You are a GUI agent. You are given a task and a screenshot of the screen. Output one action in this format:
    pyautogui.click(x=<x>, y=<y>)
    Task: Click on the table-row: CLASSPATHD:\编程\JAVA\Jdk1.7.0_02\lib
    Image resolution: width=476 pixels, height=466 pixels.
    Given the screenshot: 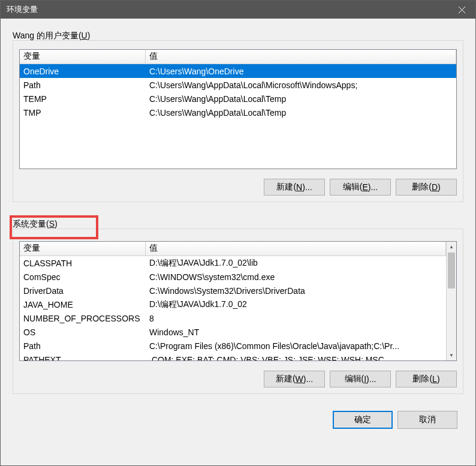 What is the action you would take?
    pyautogui.click(x=233, y=263)
    